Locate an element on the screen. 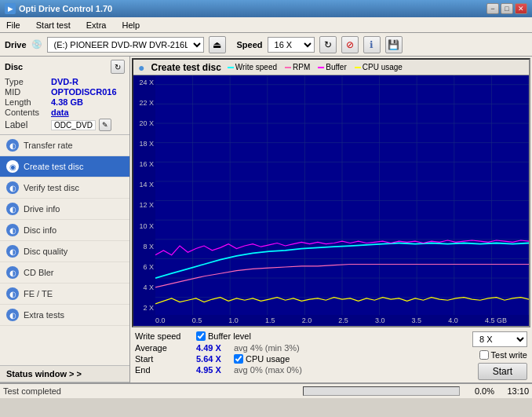  legend-cpu-usage: CPU usage is located at coordinates (378, 68).